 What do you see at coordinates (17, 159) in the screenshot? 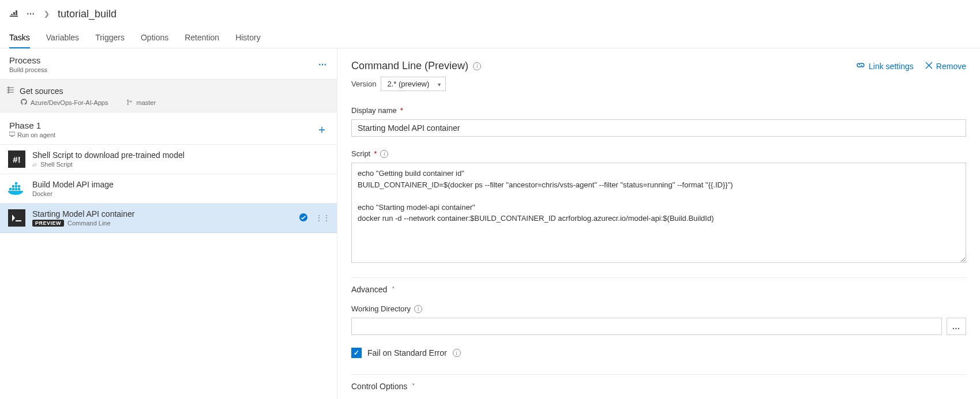
I see `shell-script-icon: #!` at bounding box center [17, 159].